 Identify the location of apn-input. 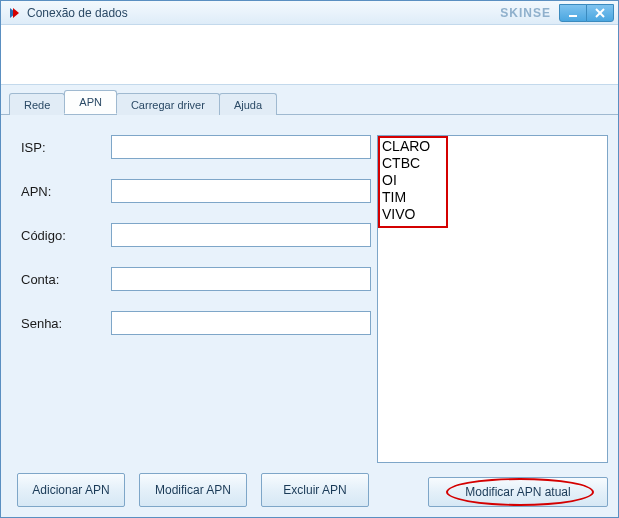
(241, 191).